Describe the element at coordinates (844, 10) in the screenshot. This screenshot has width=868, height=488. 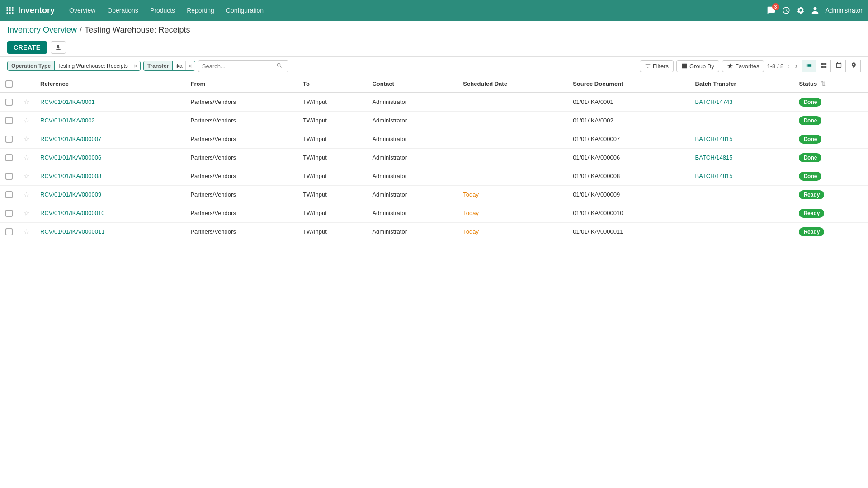
I see `user-name: Administrator` at that location.